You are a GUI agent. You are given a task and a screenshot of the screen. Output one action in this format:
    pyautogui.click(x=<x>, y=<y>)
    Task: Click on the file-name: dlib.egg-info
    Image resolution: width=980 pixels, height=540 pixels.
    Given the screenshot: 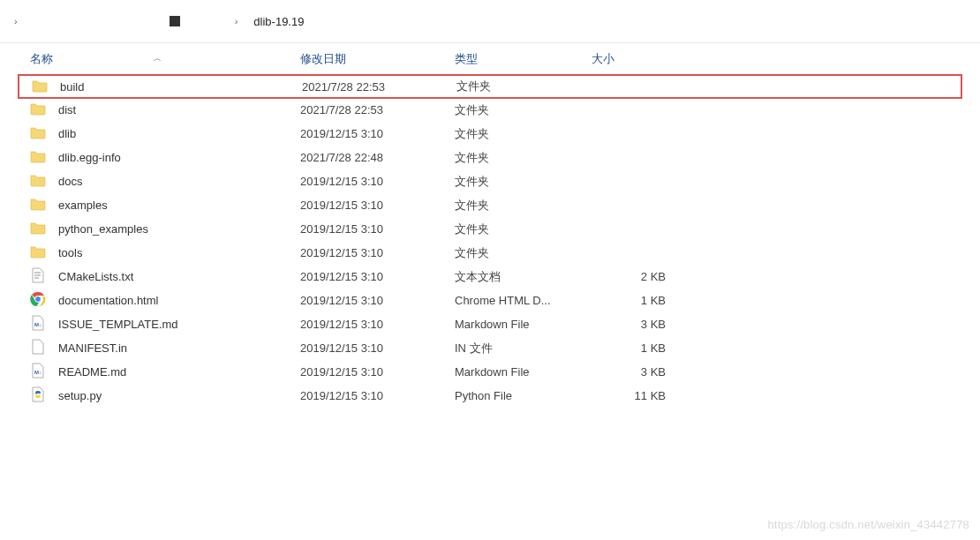 What is the action you would take?
    pyautogui.click(x=179, y=157)
    